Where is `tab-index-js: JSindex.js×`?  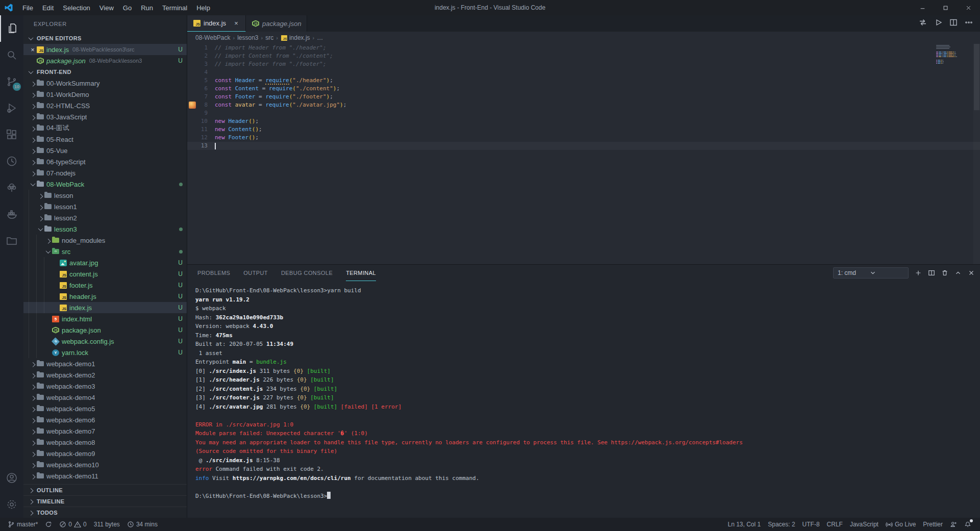 tab-index-js: JSindex.js× is located at coordinates (216, 23).